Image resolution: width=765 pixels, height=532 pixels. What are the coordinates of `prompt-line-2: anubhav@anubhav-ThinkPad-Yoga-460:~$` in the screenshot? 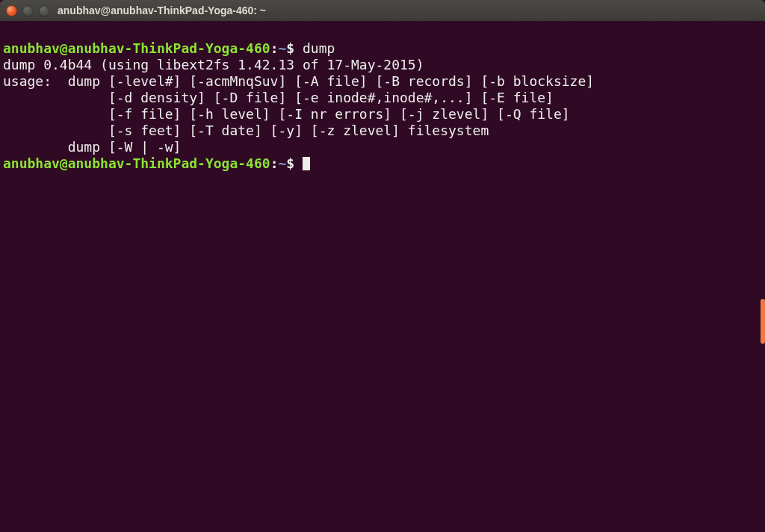 It's located at (157, 163).